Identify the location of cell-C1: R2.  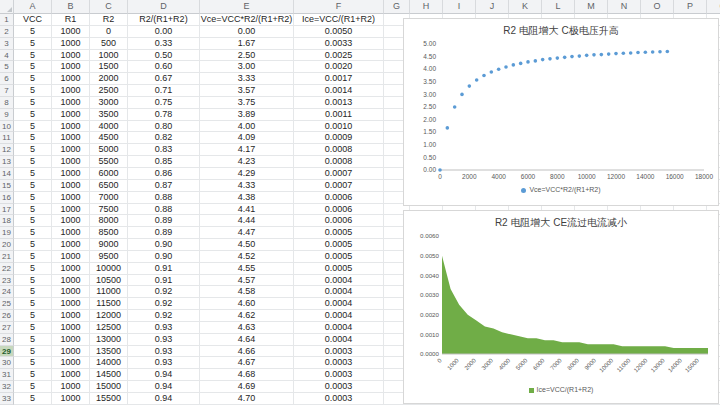
(109, 20).